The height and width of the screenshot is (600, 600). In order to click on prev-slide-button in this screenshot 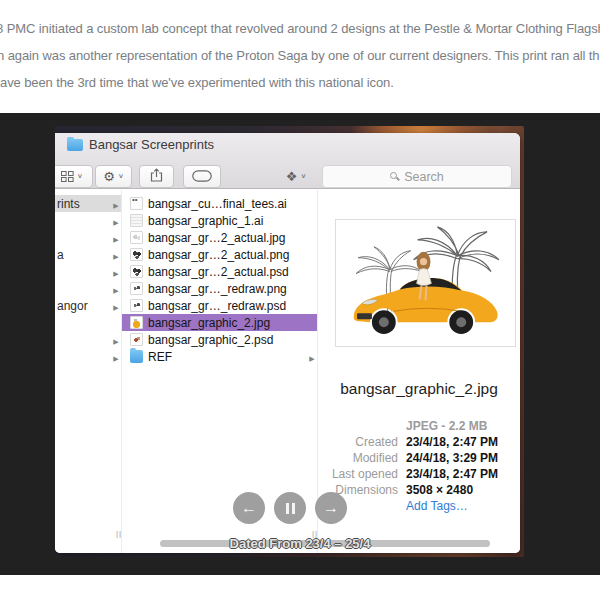, I will do `click(249, 508)`.